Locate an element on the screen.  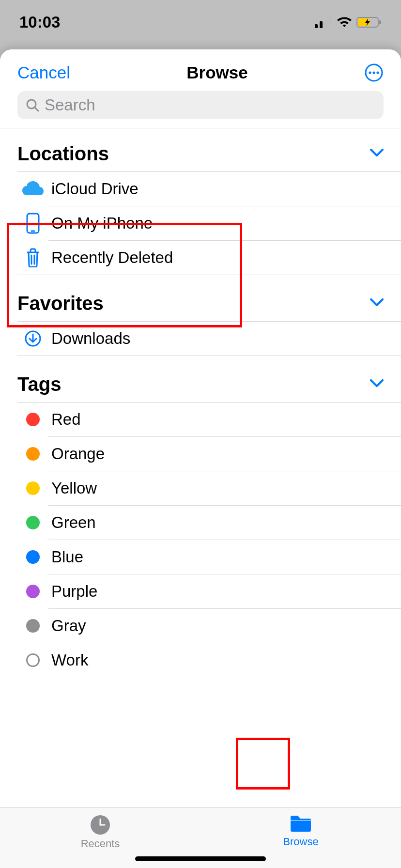
tag-label: Green is located at coordinates (72, 523).